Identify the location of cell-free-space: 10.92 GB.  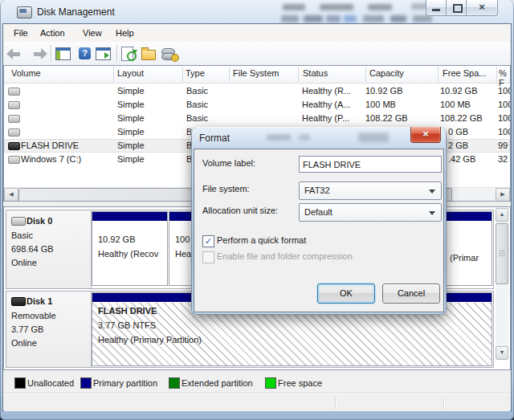
(459, 91).